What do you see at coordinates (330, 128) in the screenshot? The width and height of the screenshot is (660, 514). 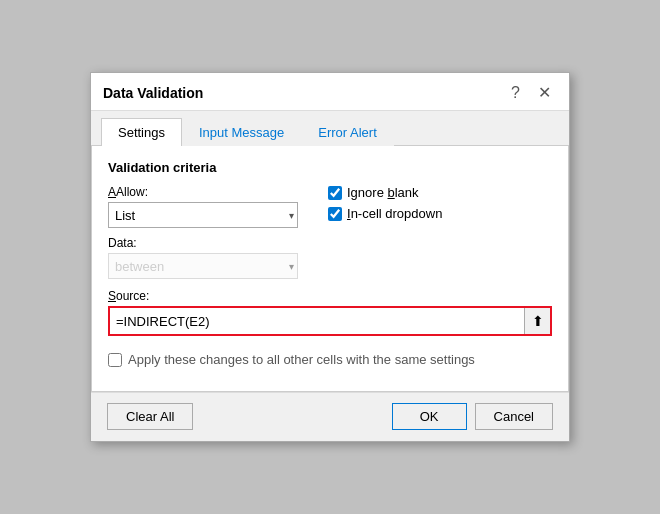 I see `tab-bar: Settings Input Message Error Alert` at bounding box center [330, 128].